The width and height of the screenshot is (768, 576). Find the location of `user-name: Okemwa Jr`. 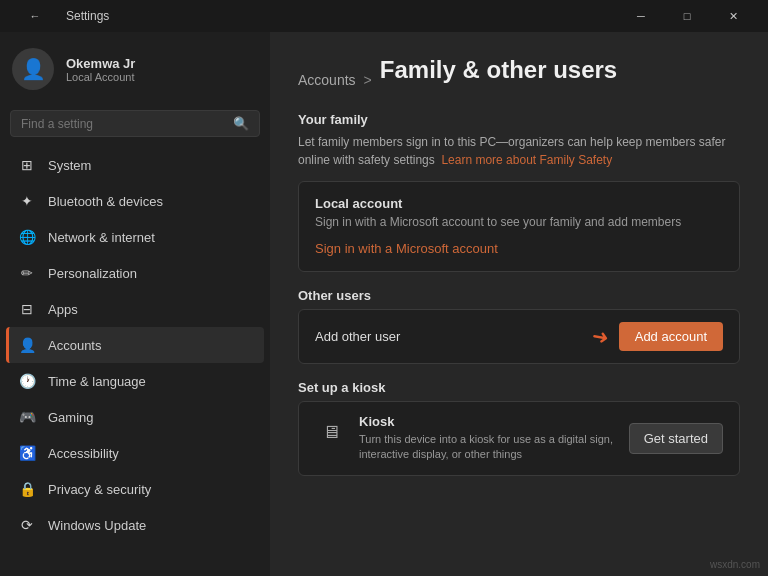

user-name: Okemwa Jr is located at coordinates (100, 64).